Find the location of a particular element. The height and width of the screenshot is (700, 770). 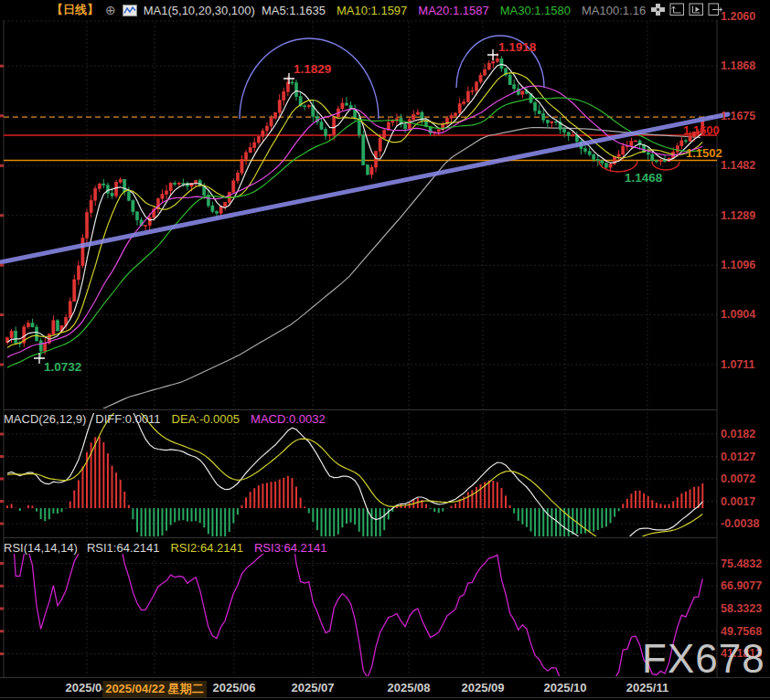

time-axis-label: 2025/10 is located at coordinates (565, 687).